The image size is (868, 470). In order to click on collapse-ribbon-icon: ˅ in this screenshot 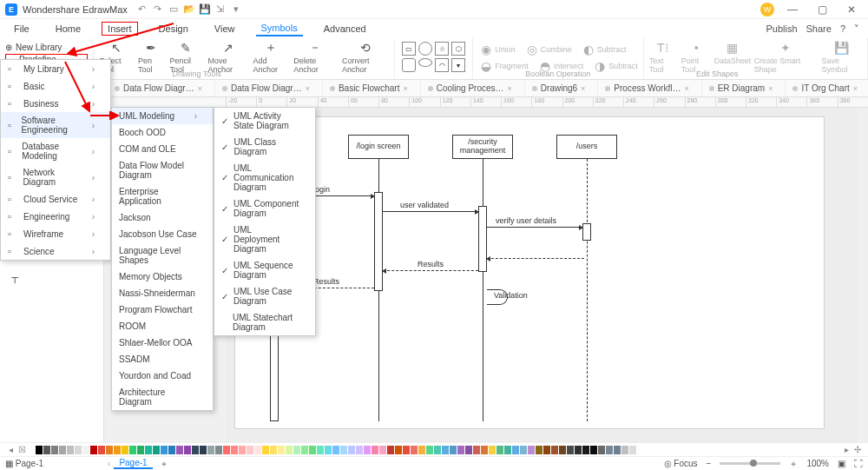, I will do `click(857, 30)`.